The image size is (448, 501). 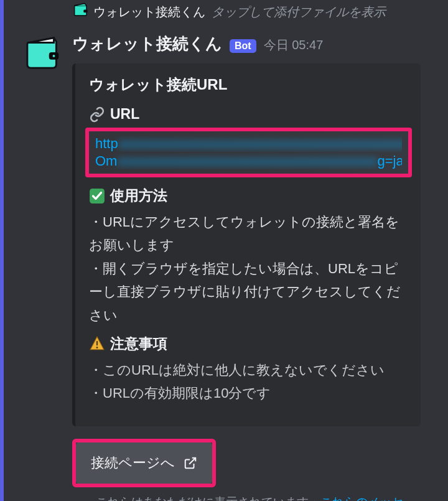 What do you see at coordinates (149, 12) in the screenshot?
I see `reply-username: ウォレット接続くん` at bounding box center [149, 12].